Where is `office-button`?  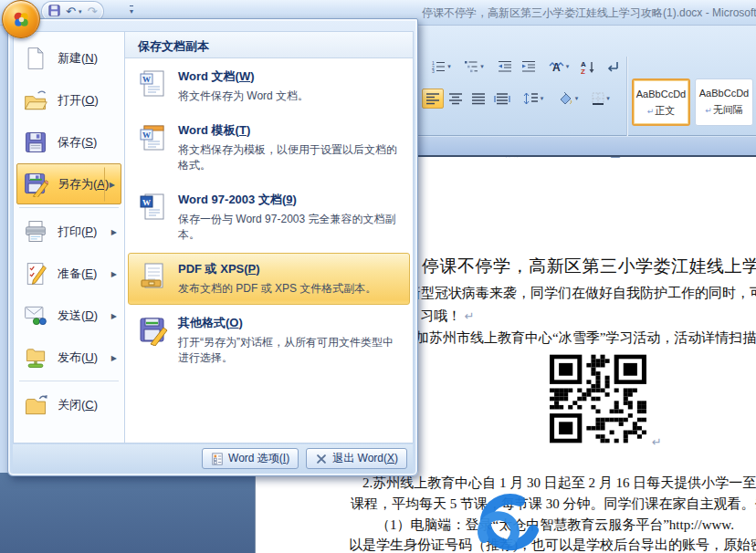 office-button is located at coordinates (21, 19).